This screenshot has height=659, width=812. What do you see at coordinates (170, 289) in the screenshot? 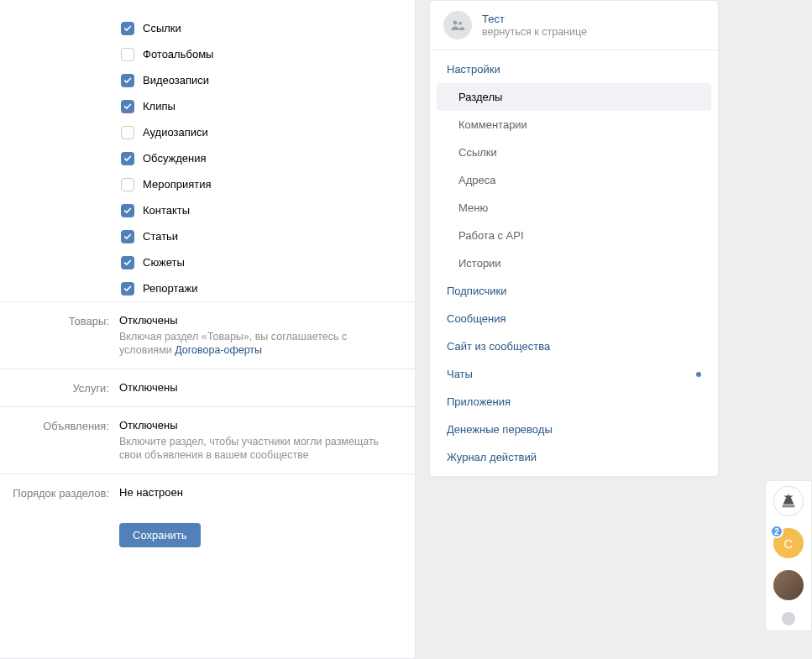
I see `checkbox-label: Репортажи` at bounding box center [170, 289].